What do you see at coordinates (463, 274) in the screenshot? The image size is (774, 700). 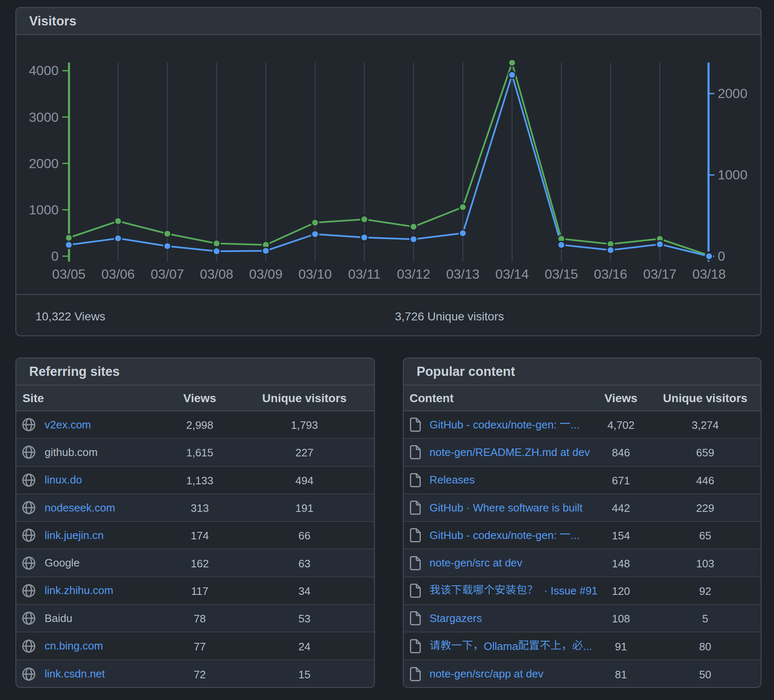 I see `svg-text: 03/13` at bounding box center [463, 274].